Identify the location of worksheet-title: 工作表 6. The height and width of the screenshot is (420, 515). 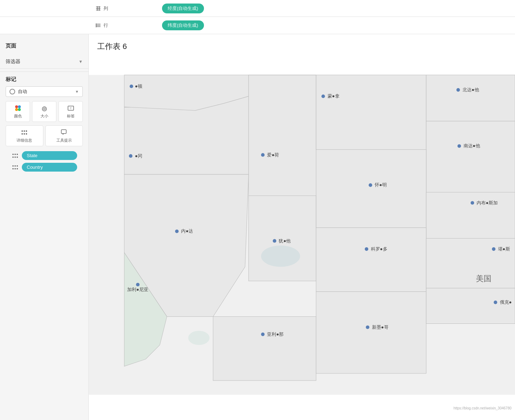
(302, 45).